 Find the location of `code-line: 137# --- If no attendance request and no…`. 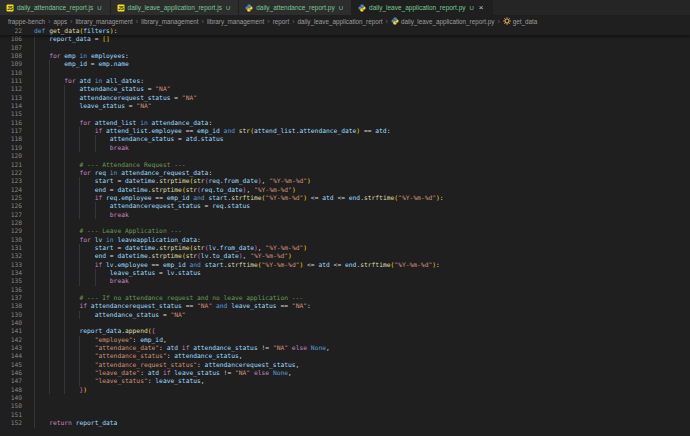

code-line: 137# --- If no attendance request and no… is located at coordinates (345, 298).